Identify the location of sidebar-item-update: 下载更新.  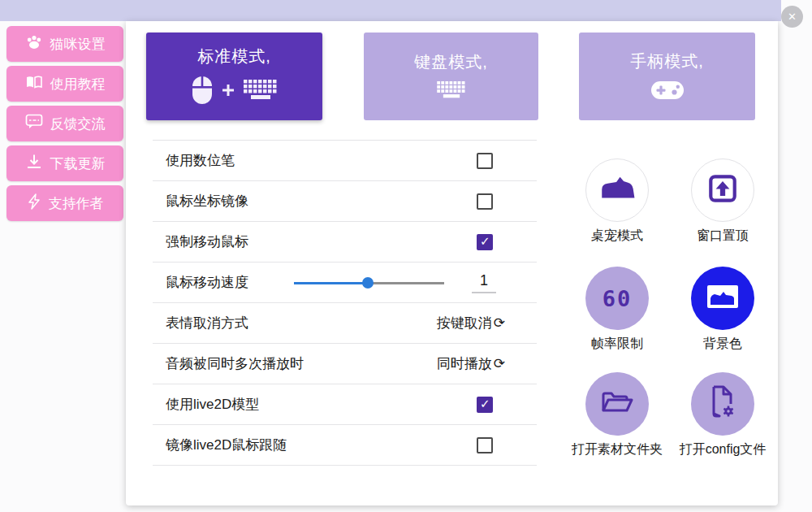
(65, 163).